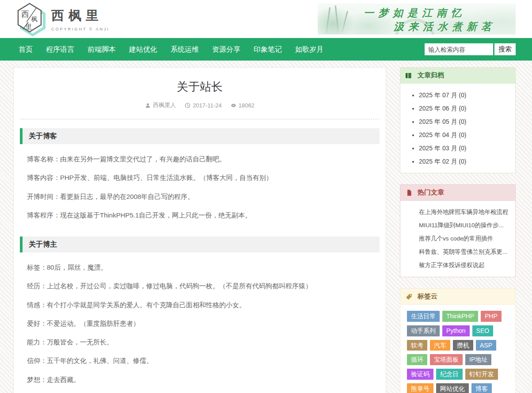 Image resolution: width=532 pixels, height=393 pixels. I want to click on nav-item: 如歌岁月, so click(309, 50).